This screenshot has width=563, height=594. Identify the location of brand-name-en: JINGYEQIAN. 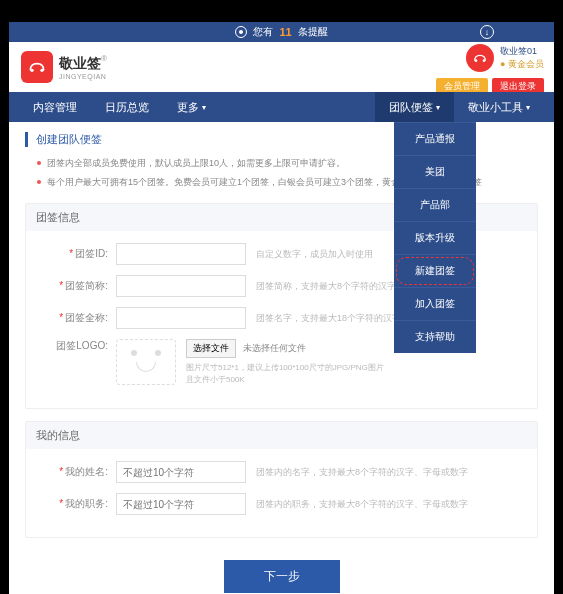
(83, 76).